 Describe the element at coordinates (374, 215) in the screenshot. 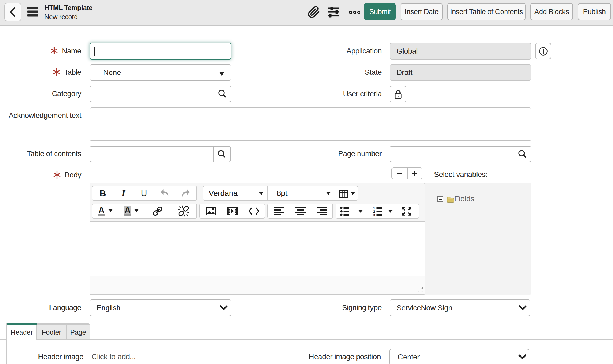

I see `svg-text: 3` at that location.